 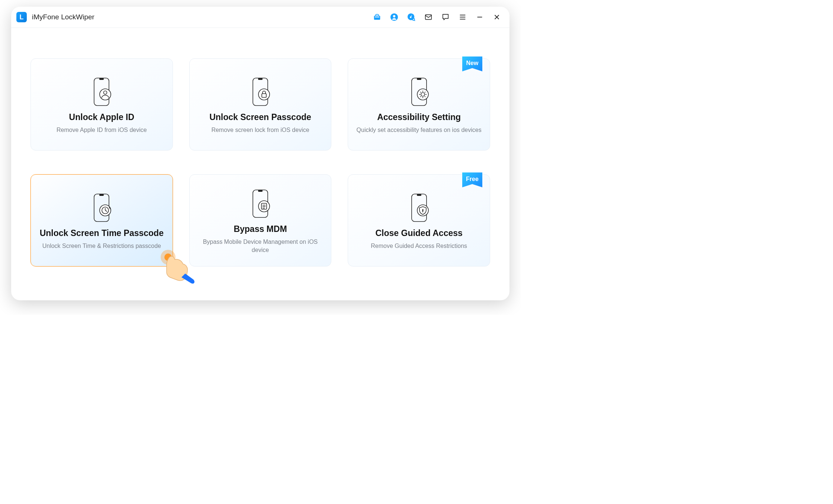 What do you see at coordinates (102, 220) in the screenshot?
I see `card-unlock-screen-time-passcode: Unlock Screen Time Passcode Unlock Scree…` at bounding box center [102, 220].